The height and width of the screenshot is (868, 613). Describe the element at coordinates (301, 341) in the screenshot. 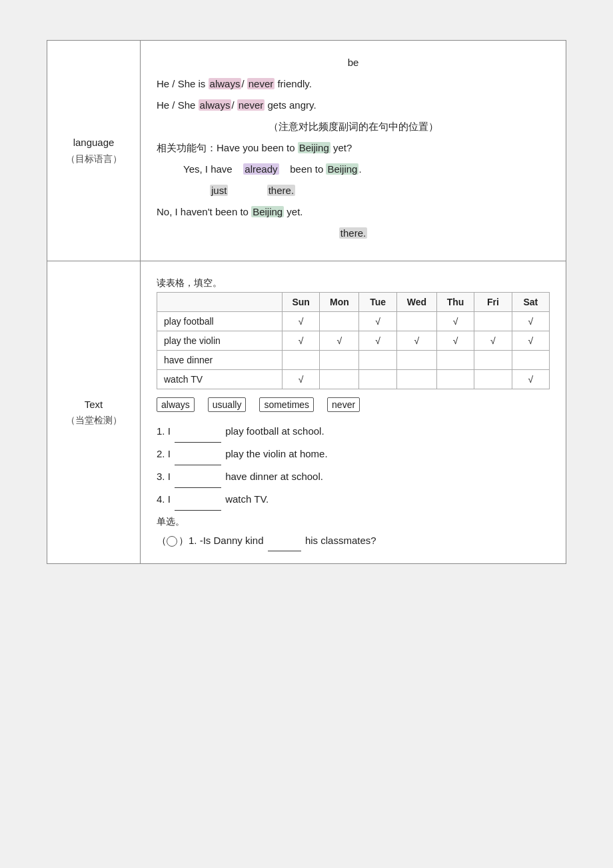

I see `cell-violin-sun: √` at that location.